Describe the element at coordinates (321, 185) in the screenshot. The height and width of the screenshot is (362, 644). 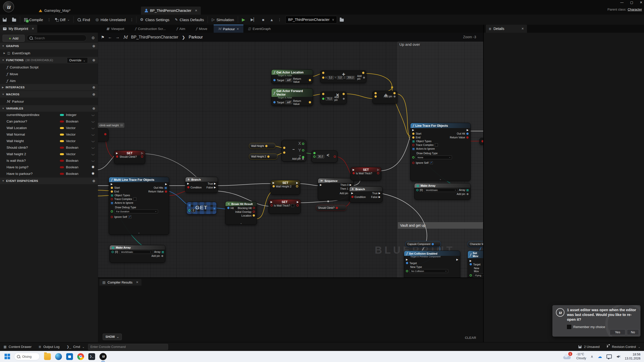
I see `exec-in-pin: ▶` at that location.